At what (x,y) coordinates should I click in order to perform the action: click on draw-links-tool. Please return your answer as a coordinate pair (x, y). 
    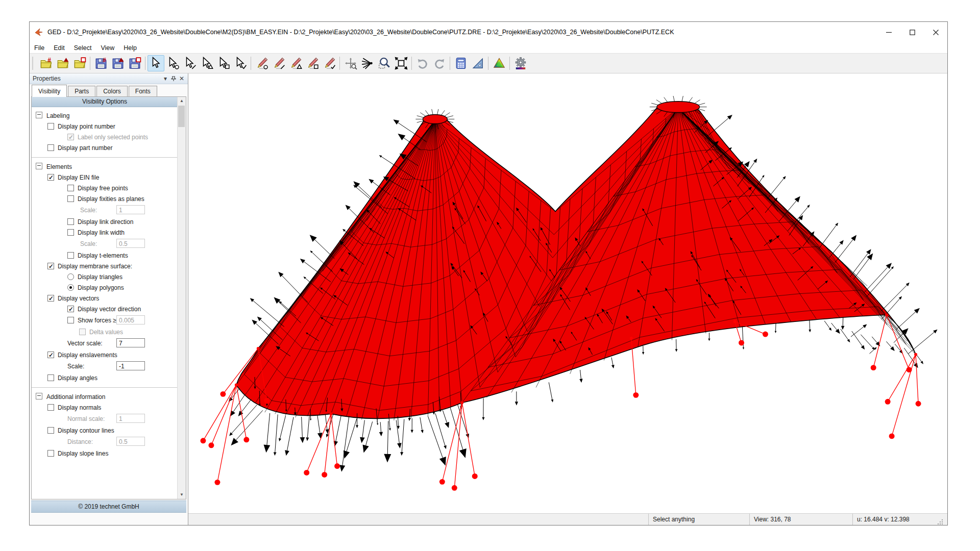
    Looking at the image, I should click on (279, 63).